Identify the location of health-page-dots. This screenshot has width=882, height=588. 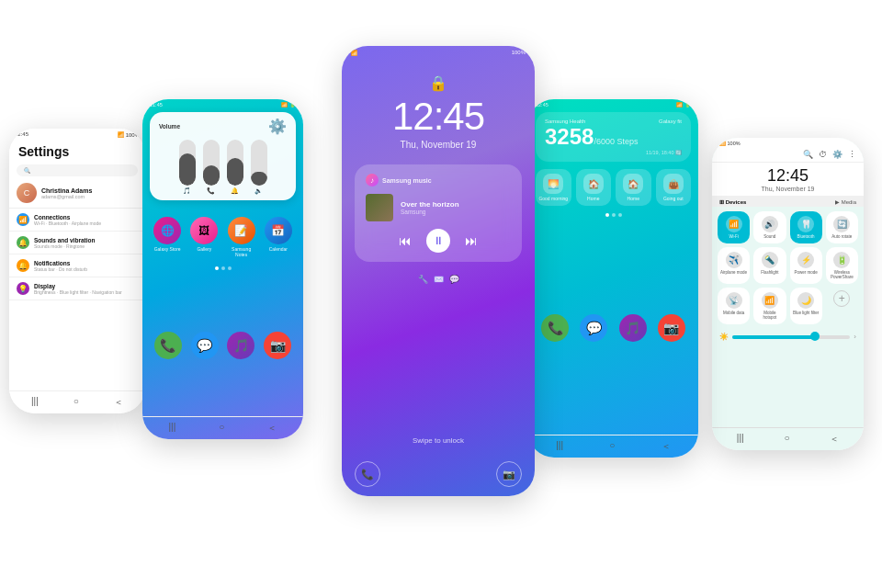
(614, 215).